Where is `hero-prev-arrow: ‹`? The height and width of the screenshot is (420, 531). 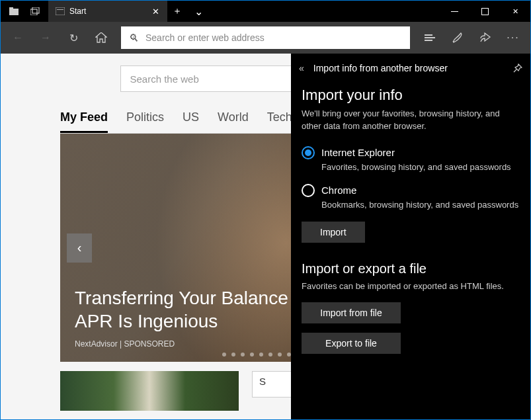 hero-prev-arrow: ‹ is located at coordinates (79, 248).